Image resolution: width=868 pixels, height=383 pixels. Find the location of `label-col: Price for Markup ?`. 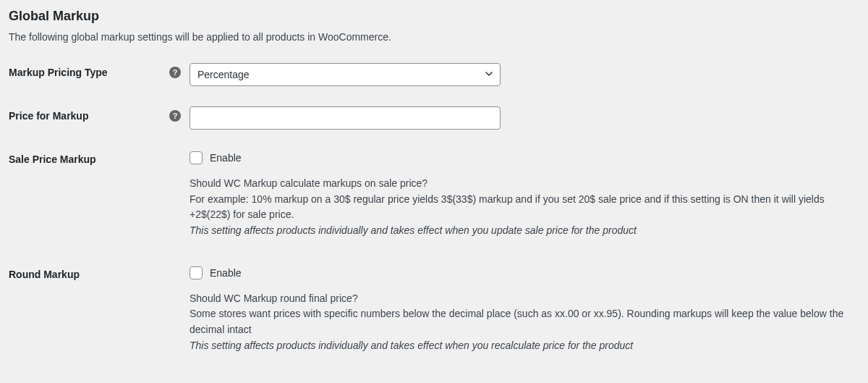

label-col: Price for Markup ? is located at coordinates (99, 114).